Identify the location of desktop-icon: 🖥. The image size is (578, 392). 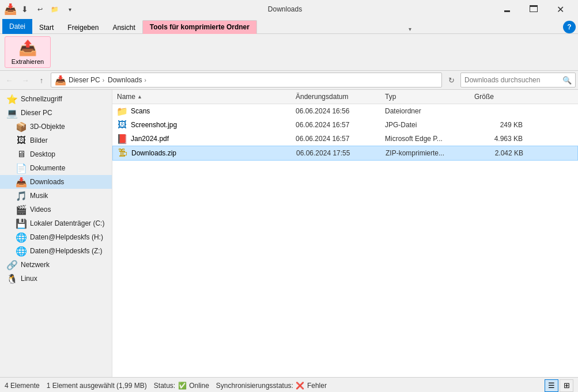
(21, 154).